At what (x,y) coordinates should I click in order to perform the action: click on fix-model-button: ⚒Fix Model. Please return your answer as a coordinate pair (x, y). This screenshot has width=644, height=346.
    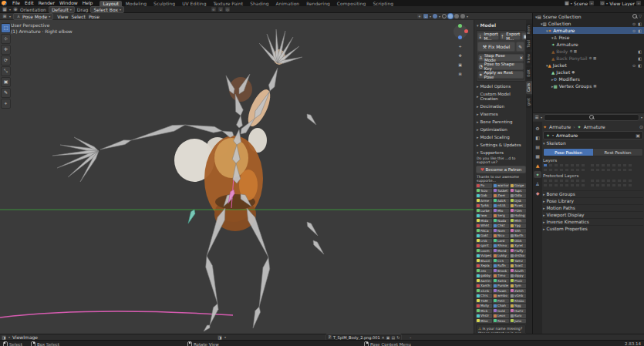
    Looking at the image, I should click on (497, 46).